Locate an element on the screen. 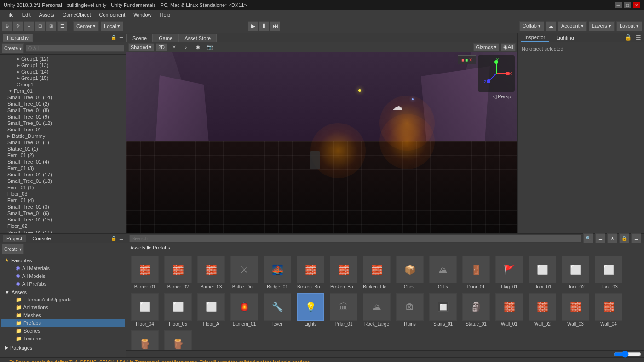 This screenshot has width=644, height=362. list-item: ▶Group1 (13) is located at coordinates (63, 65).